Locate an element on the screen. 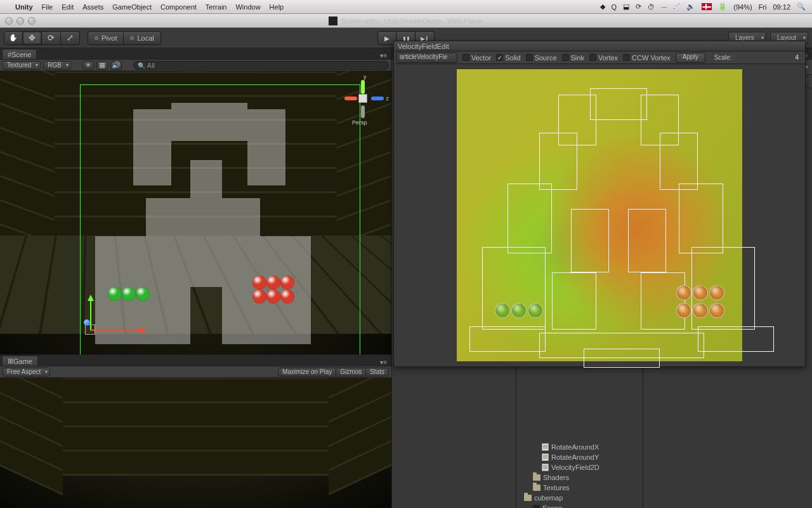  volume-icon: 🔈 is located at coordinates (691, 6).